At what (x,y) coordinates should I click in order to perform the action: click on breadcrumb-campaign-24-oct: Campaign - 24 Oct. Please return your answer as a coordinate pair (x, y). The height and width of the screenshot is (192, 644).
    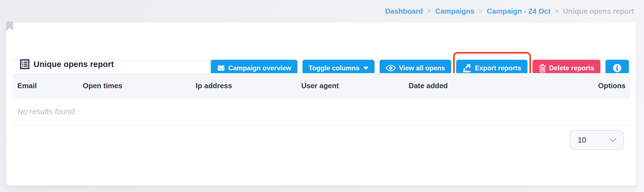
    Looking at the image, I should click on (518, 11).